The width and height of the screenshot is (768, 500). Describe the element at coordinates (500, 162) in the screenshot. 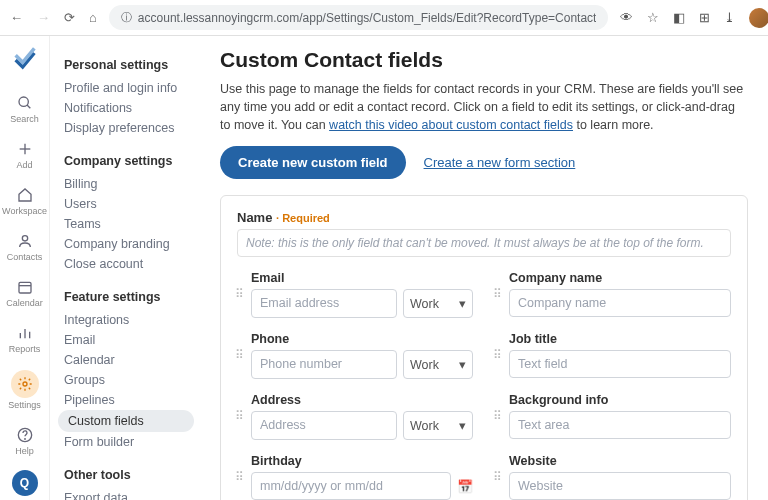

I see `create-section-link: Create a new form section` at that location.